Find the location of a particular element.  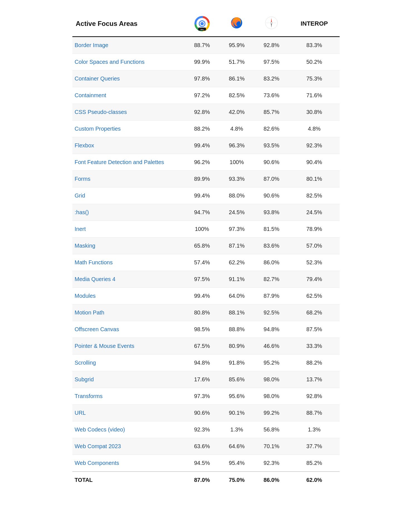

feature-name: Web Compat 2023 is located at coordinates (129, 446).